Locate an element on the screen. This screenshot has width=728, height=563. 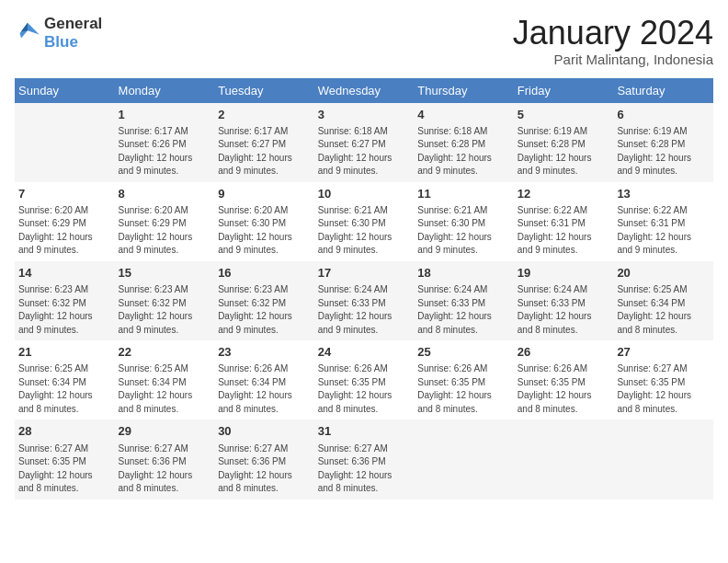
weekday-header: Thursday is located at coordinates (463, 90).